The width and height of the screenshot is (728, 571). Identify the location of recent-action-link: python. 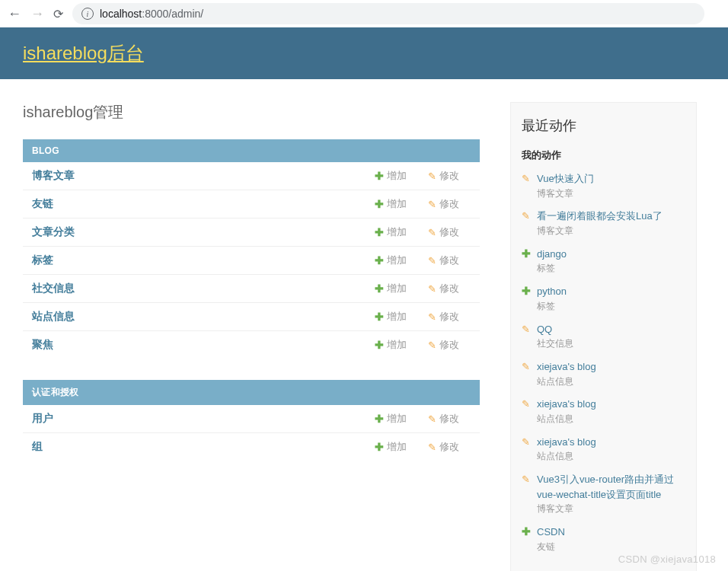
(551, 291).